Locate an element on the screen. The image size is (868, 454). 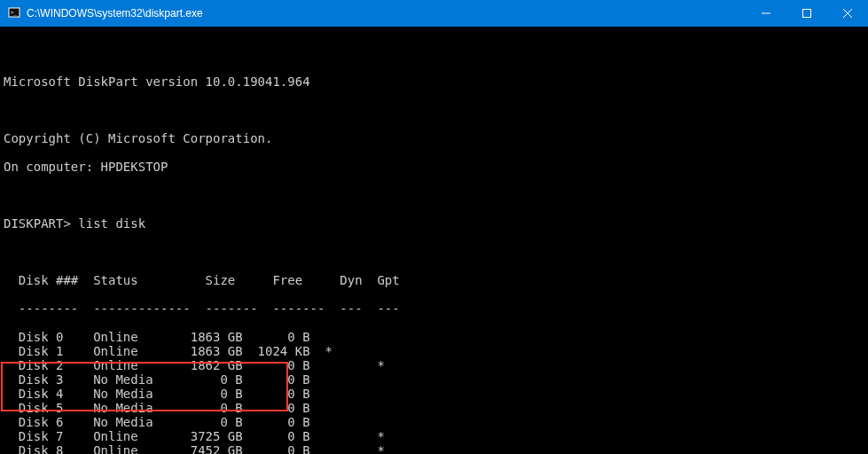
copyright-line: Copyright (C) Microsoft Corporation. is located at coordinates (434, 138).